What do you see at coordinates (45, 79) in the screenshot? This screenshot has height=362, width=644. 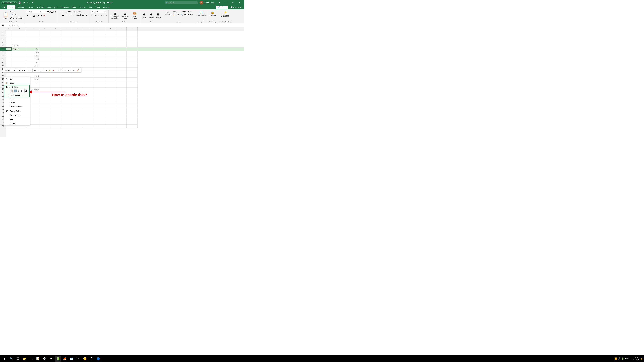 I see `cell-D15` at bounding box center [45, 79].